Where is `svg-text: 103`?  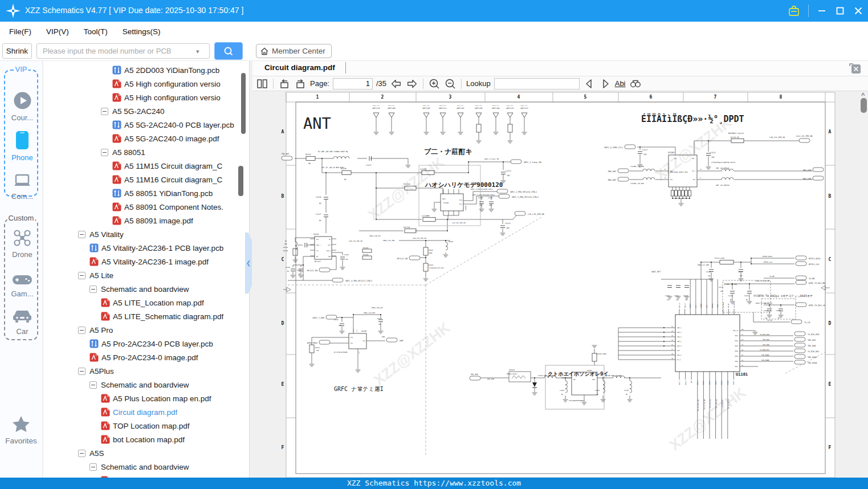
svg-text: 103 is located at coordinates (481, 205).